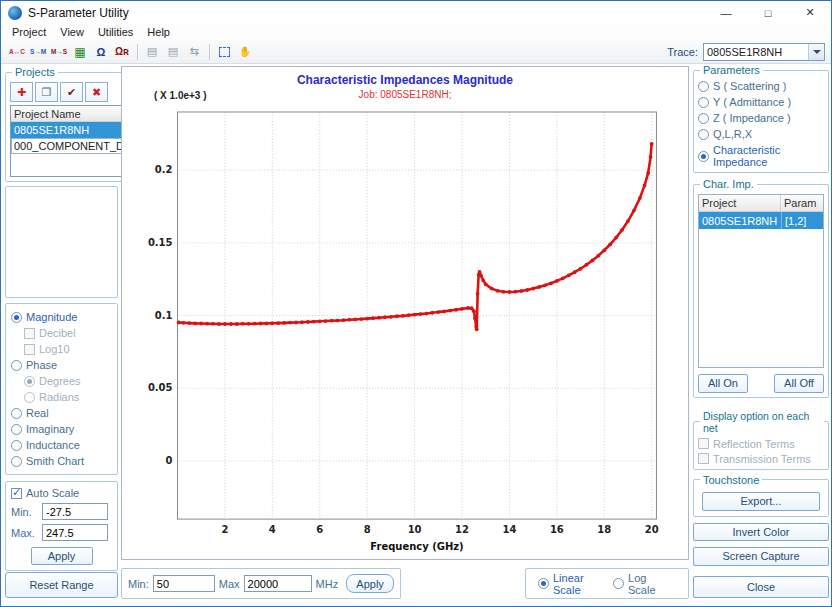 Image resolution: width=832 pixels, height=607 pixels. I want to click on menu-project: Project, so click(29, 32).